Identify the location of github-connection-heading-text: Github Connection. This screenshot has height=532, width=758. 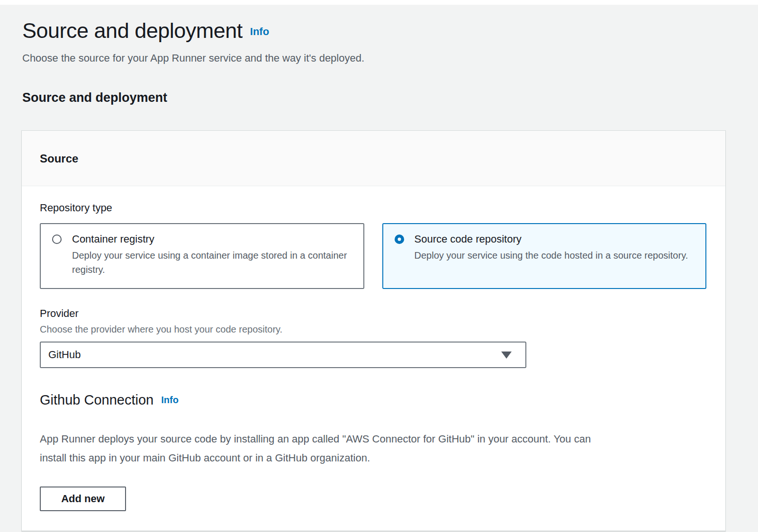
(97, 400).